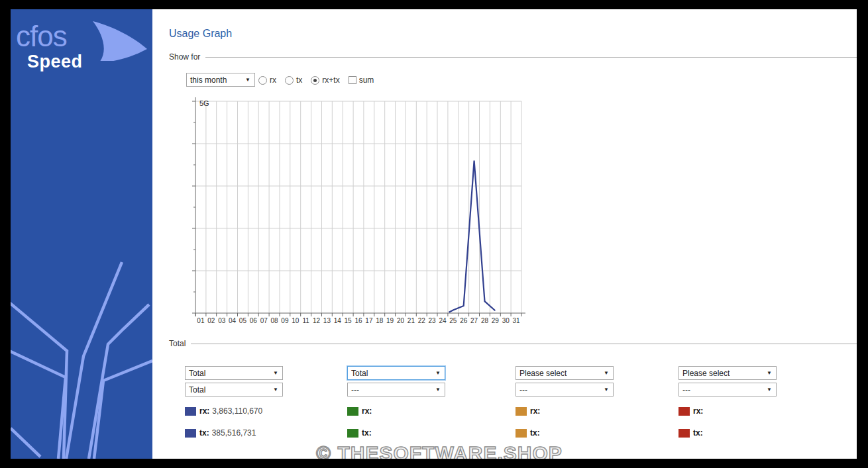 Image resolution: width=868 pixels, height=468 pixels. Describe the element at coordinates (485, 320) in the screenshot. I see `svg-text: 28` at that location.